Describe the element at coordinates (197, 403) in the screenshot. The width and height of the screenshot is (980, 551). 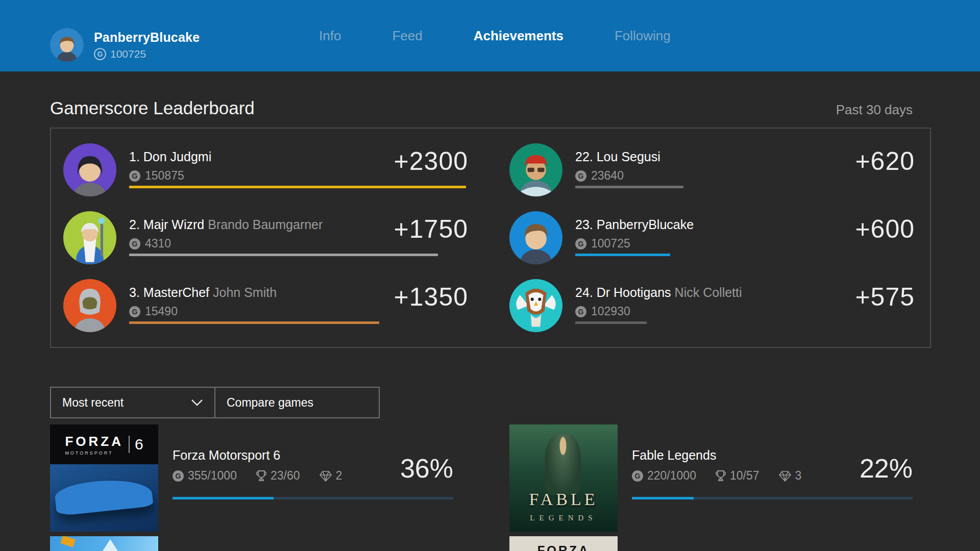
I see `chevron-down-icon` at that location.